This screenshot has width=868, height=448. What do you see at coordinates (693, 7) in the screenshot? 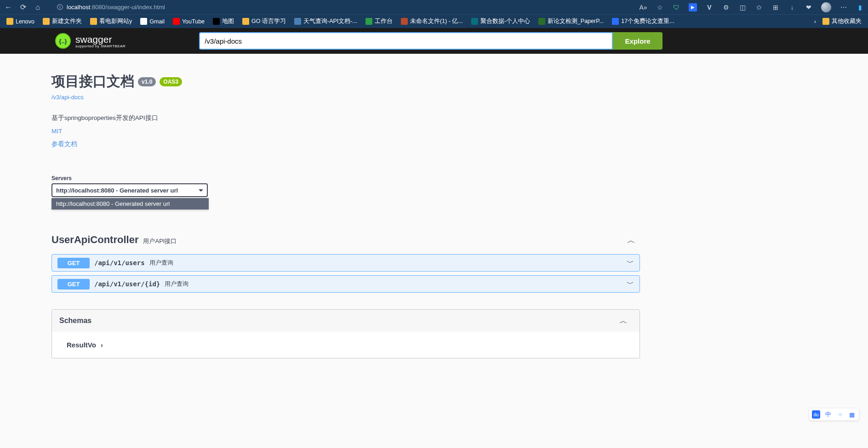
I see `video-icon: ▶` at bounding box center [693, 7].